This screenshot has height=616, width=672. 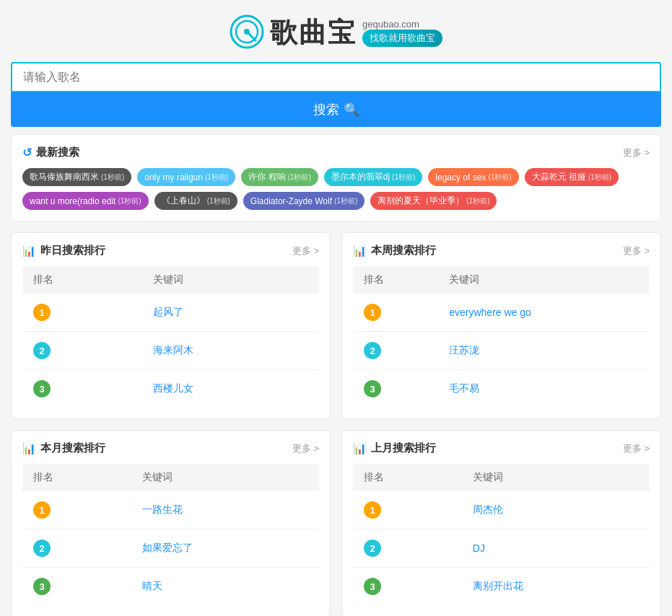 I want to click on chart-icon-yesterday: 📊, so click(x=29, y=251).